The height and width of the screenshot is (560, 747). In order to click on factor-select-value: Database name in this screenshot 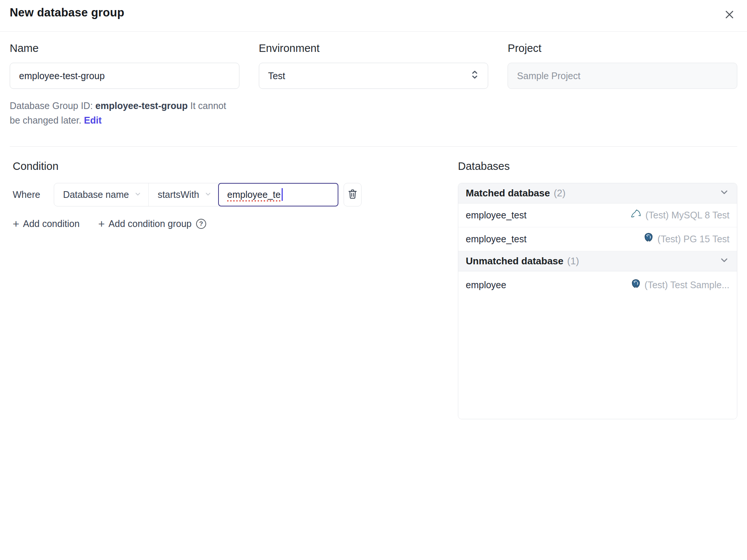, I will do `click(96, 195)`.